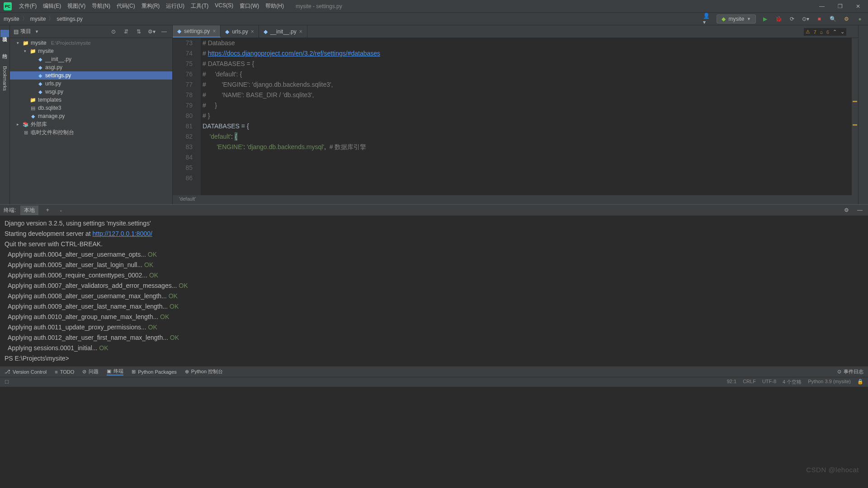  Describe the element at coordinates (70, 19) in the screenshot. I see `crumb: settings.py` at that location.